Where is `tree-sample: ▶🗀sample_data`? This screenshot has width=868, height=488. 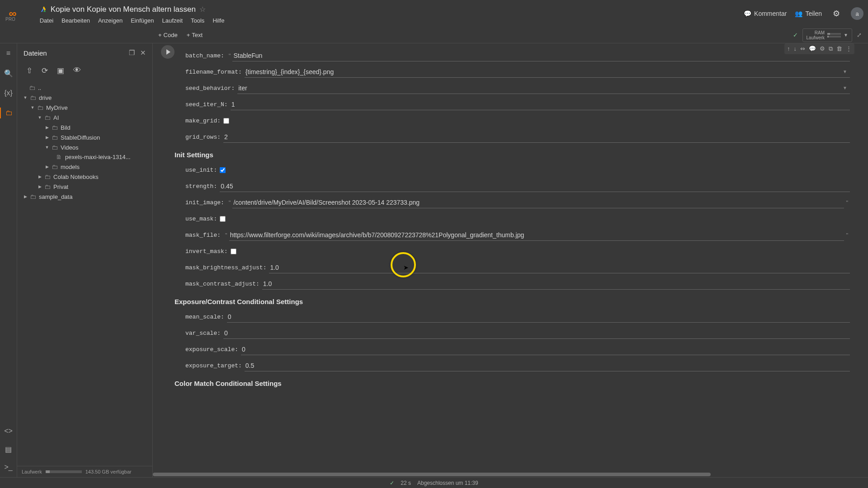 tree-sample: ▶🗀sample_data is located at coordinates (85, 197).